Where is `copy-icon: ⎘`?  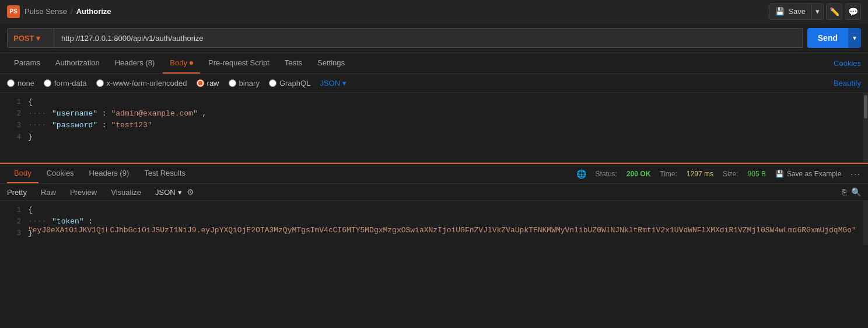
copy-icon: ⎘ is located at coordinates (844, 192).